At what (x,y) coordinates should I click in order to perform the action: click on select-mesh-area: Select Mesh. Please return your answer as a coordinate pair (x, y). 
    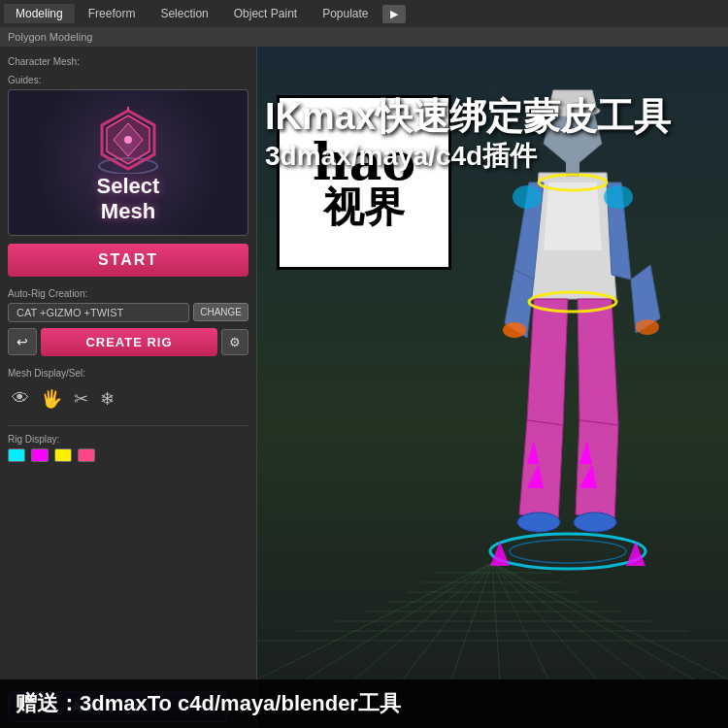
    Looking at the image, I should click on (128, 163).